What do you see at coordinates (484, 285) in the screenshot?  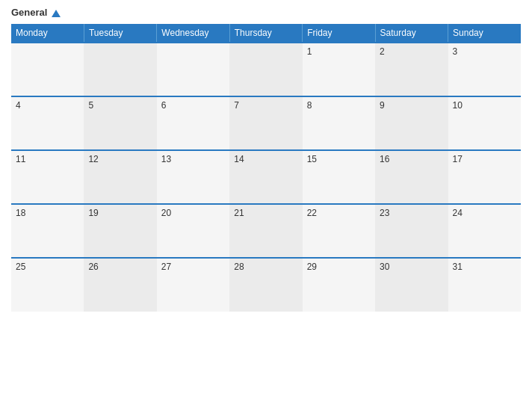 I see `calendar-day-cell: 31` at bounding box center [484, 285].